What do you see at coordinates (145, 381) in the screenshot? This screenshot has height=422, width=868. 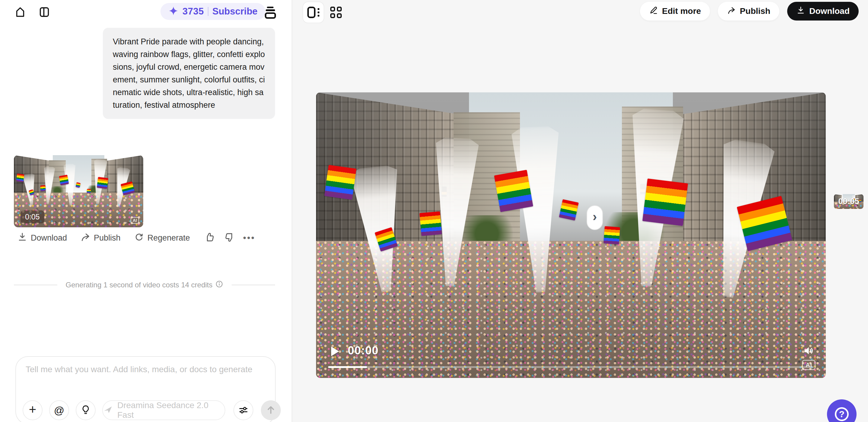 I see `prompt-input` at bounding box center [145, 381].